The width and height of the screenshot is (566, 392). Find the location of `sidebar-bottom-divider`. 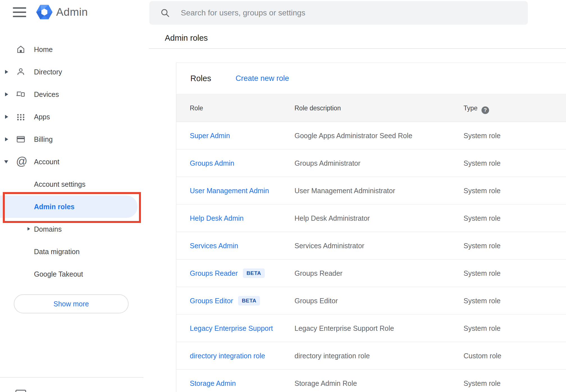

sidebar-bottom-divider is located at coordinates (72, 377).